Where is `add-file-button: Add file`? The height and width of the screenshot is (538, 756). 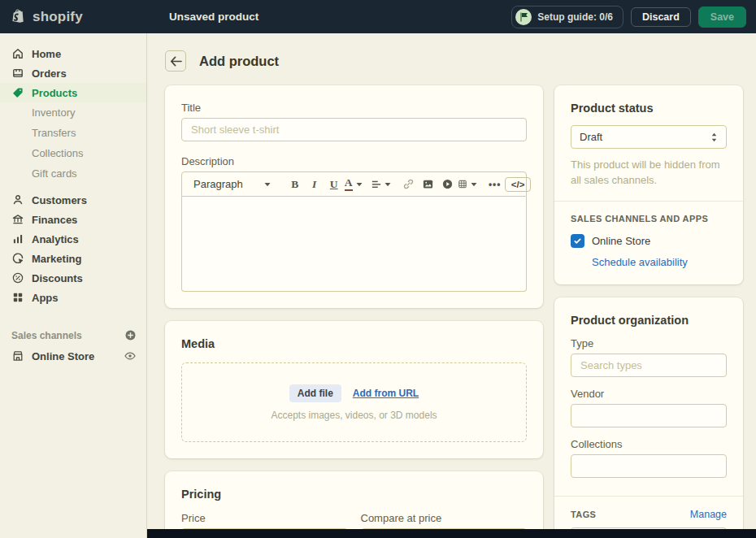 add-file-button: Add file is located at coordinates (315, 393).